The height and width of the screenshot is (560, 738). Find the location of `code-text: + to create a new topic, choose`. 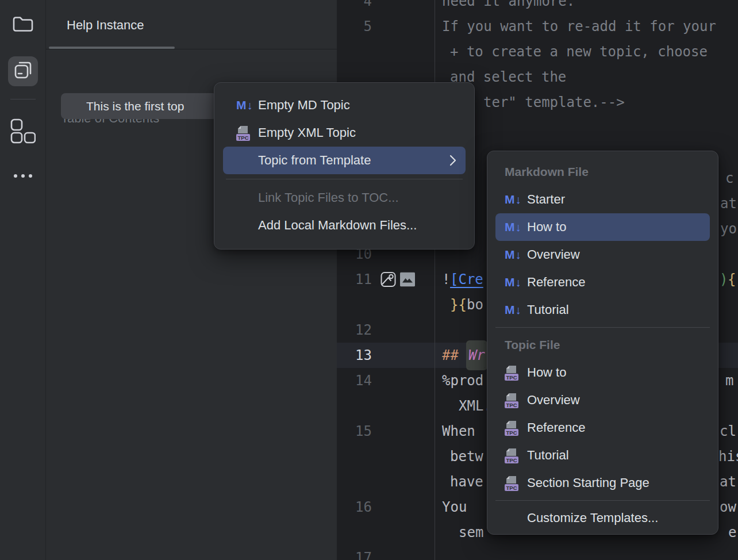

code-text: + to create a new topic, choose is located at coordinates (583, 52).